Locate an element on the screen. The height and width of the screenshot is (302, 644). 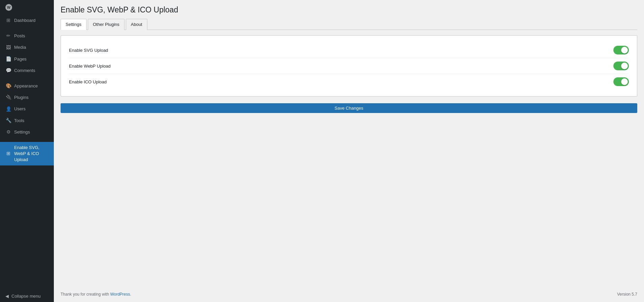
collapse-label: Collapse menu is located at coordinates (26, 296).